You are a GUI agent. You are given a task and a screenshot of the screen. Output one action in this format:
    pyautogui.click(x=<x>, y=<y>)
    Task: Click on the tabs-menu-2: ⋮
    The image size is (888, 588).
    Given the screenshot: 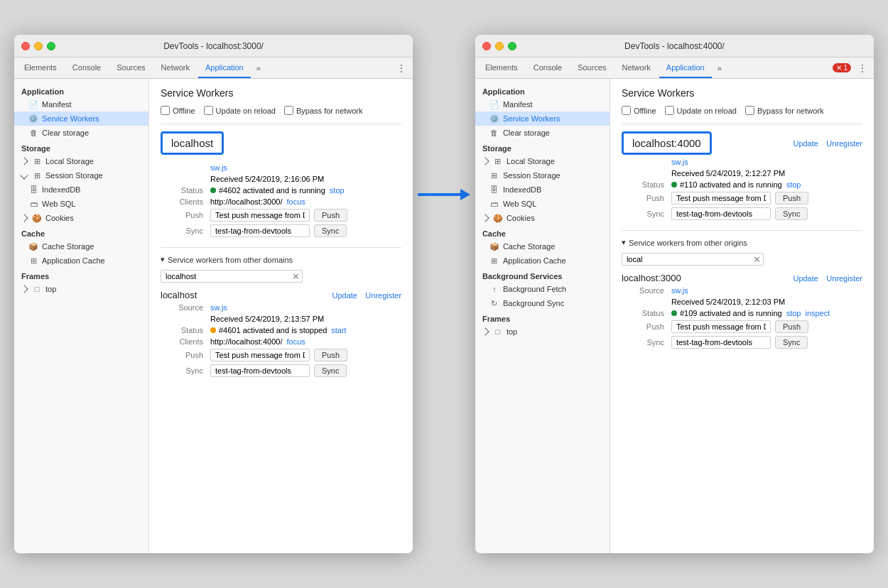 What is the action you would take?
    pyautogui.click(x=862, y=68)
    